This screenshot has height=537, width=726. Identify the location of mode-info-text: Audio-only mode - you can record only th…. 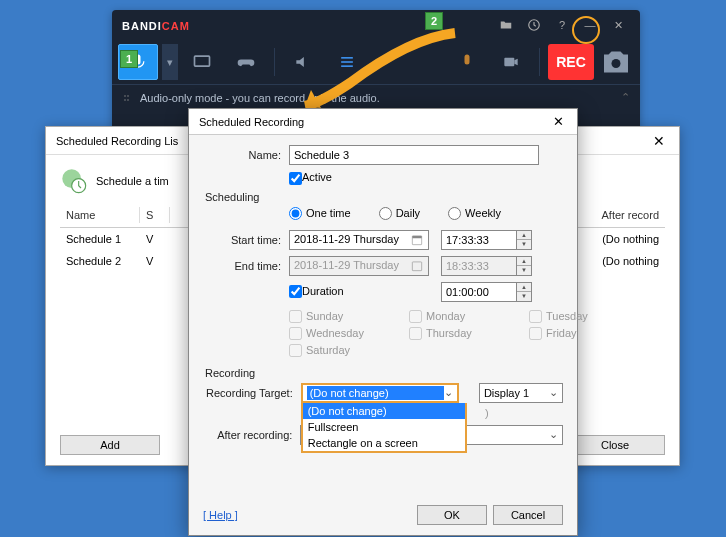
(260, 98).